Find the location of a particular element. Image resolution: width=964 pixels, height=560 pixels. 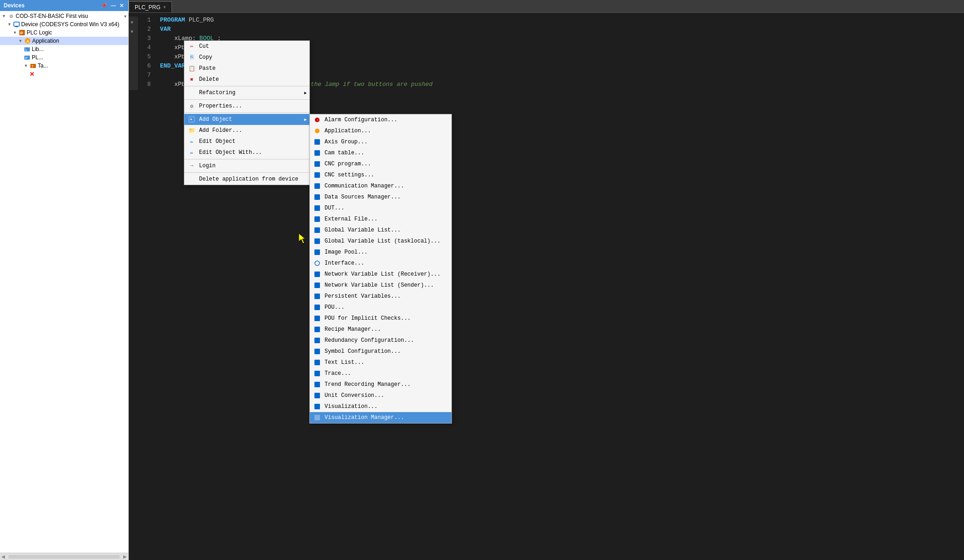

tab-close-button: × is located at coordinates (165, 7).